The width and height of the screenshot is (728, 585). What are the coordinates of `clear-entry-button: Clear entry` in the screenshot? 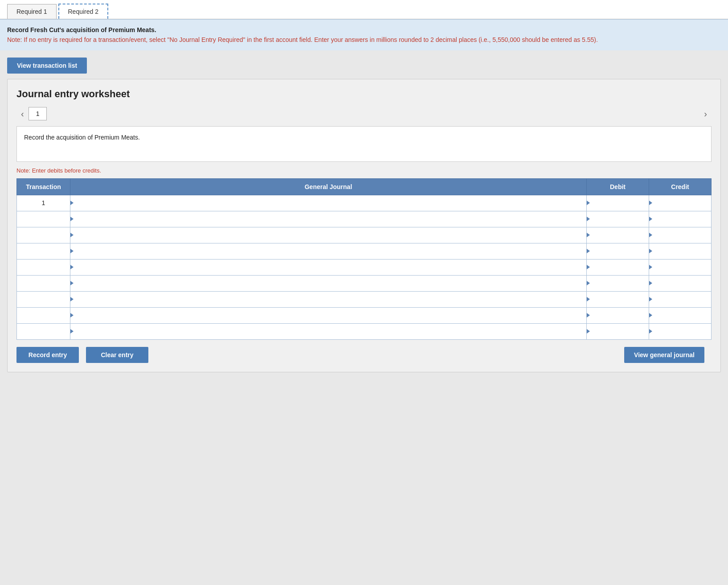 It's located at (117, 355).